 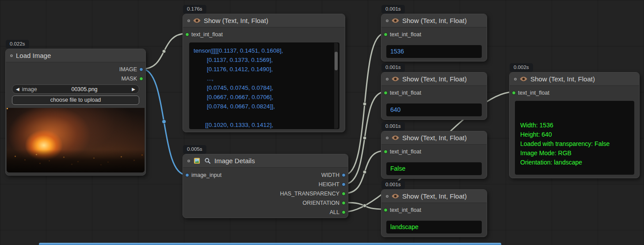 What do you see at coordinates (76, 112) in the screenshot?
I see `node-load-image: 0.022s Load Image IMAGE MASK ◀ image 003…` at bounding box center [76, 112].